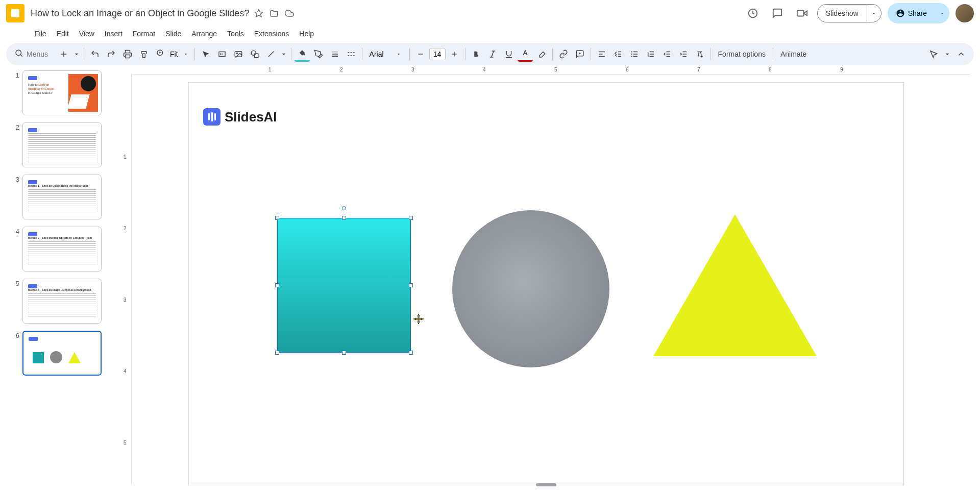  I want to click on slide-thumbnail-5: Method 3 – Lock an Image Using It as a B…, so click(62, 301).